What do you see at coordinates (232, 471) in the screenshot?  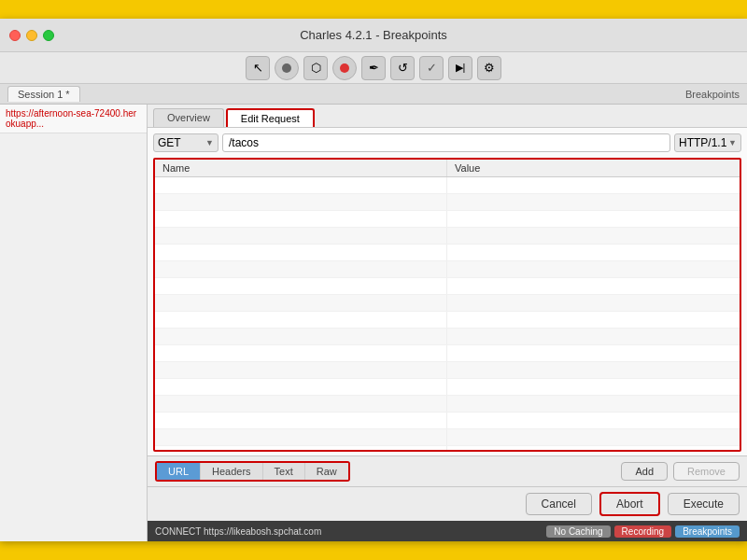 I see `tab-headers: Headers` at bounding box center [232, 471].